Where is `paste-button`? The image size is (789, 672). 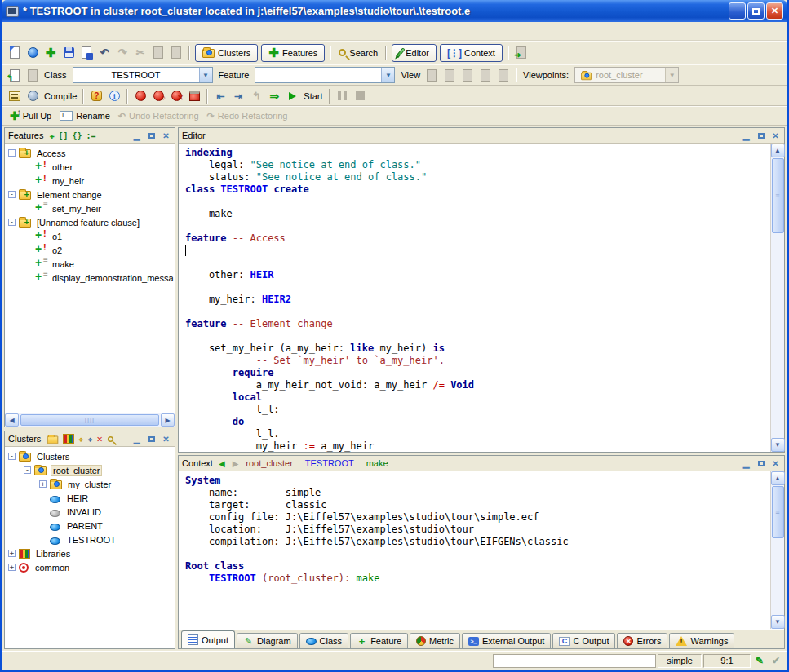
paste-button is located at coordinates (176, 53).